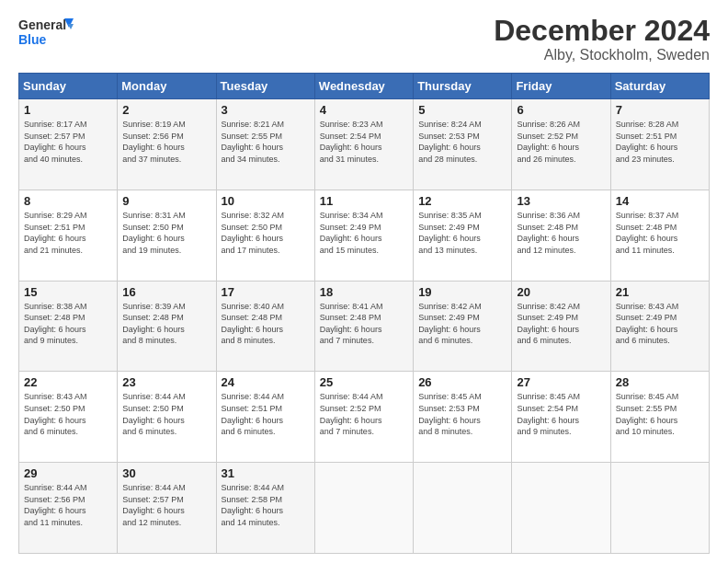 The height and width of the screenshot is (563, 728). What do you see at coordinates (68, 145) in the screenshot?
I see `calendar-cell: 1Sunrise: 8:17 AMSunset: 2:57 PMDaylight…` at bounding box center [68, 145].